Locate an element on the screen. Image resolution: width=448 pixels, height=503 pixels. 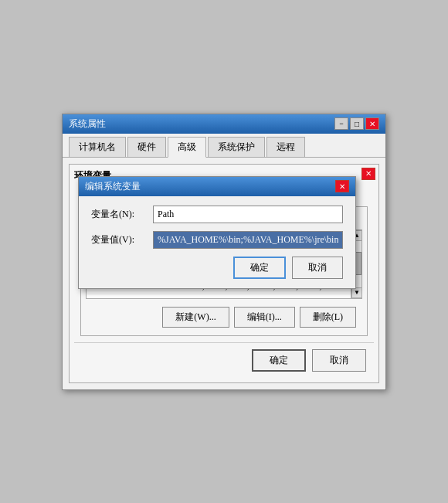
row-val-processor: AMD64 is located at coordinates (262, 297).